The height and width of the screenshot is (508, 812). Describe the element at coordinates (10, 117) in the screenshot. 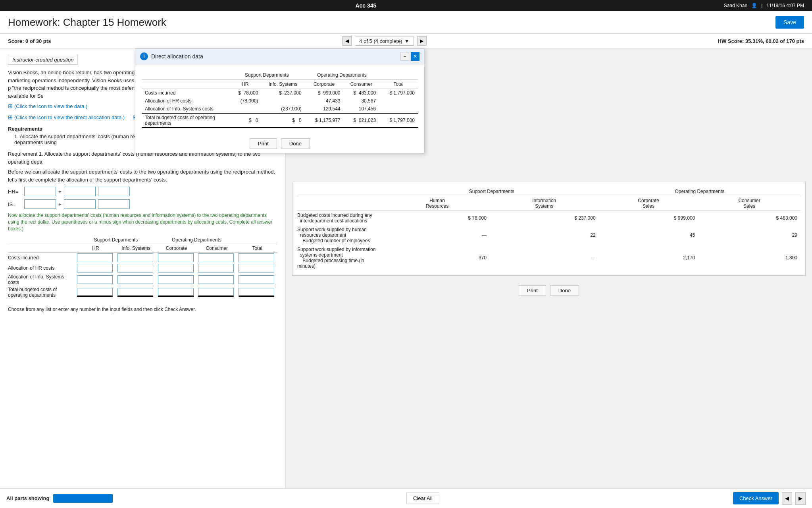

I see `grid-icon-2: ⊞` at that location.